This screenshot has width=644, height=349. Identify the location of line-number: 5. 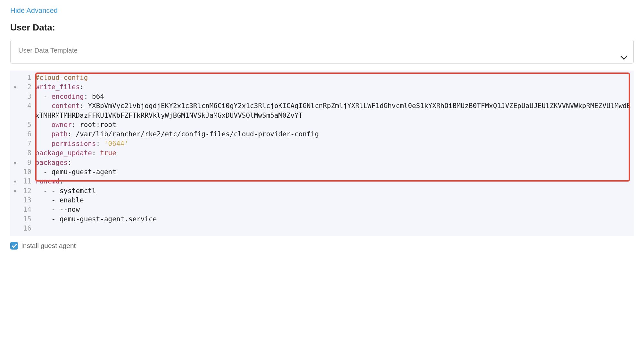
(28, 125).